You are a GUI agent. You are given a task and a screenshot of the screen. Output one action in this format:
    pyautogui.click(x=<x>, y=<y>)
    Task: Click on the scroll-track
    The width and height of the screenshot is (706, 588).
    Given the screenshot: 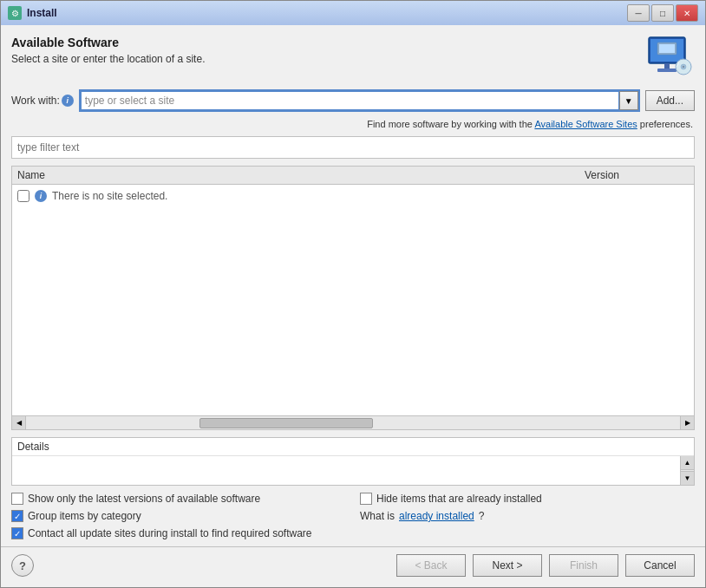 What is the action you would take?
    pyautogui.click(x=353, y=423)
    